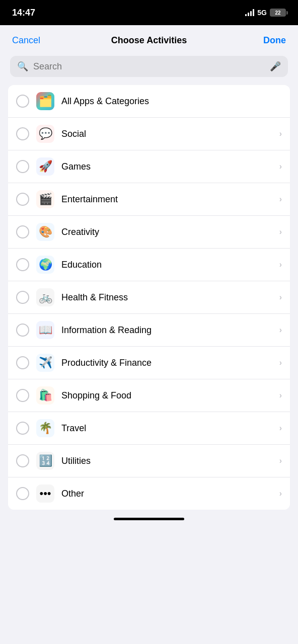 This screenshot has height=644, width=298. Describe the element at coordinates (281, 199) in the screenshot. I see `chevron-entertainment: ›` at that location.